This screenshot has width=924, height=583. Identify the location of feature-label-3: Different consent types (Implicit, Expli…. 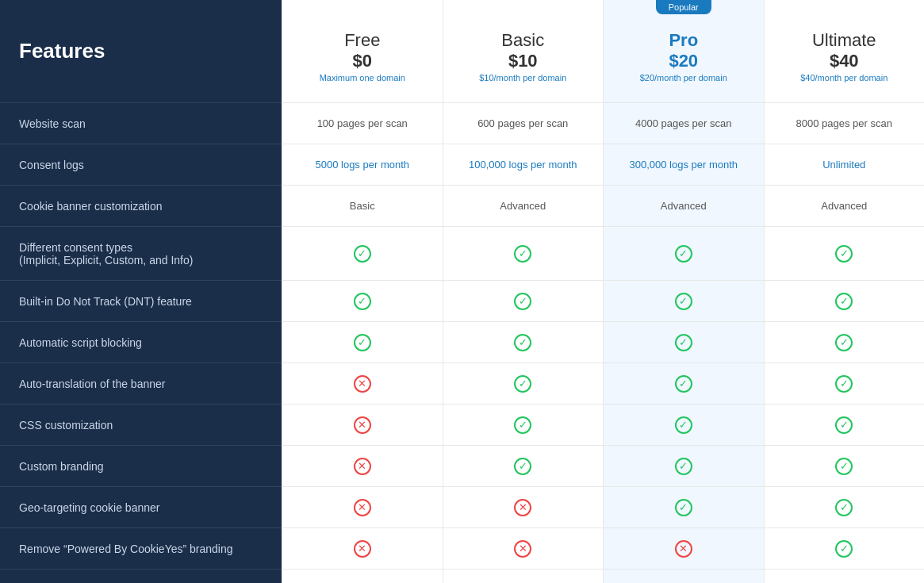
(141, 254).